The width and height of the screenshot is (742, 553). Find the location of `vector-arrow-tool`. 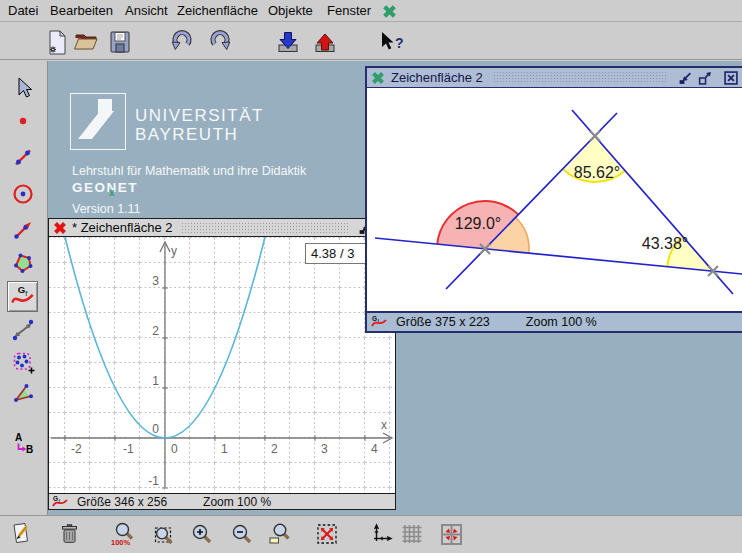

vector-arrow-tool is located at coordinates (23, 230).